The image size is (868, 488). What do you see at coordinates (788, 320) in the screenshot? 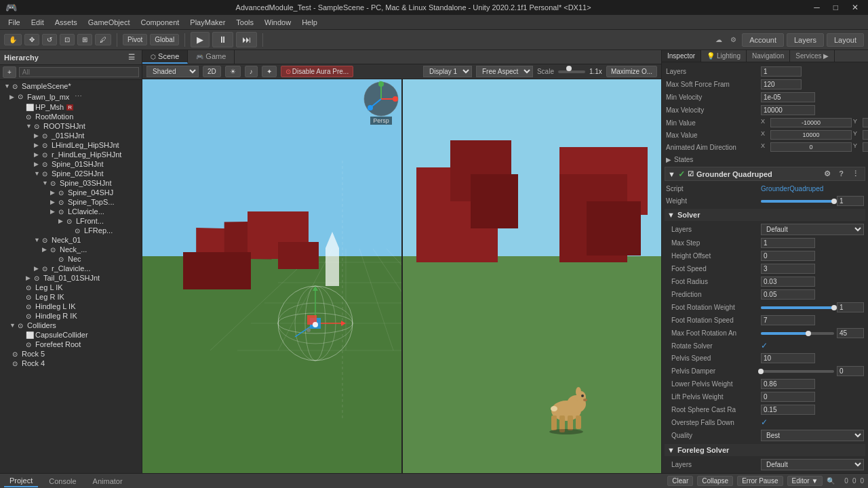
I see `foot-rot-speed-input` at bounding box center [788, 320].